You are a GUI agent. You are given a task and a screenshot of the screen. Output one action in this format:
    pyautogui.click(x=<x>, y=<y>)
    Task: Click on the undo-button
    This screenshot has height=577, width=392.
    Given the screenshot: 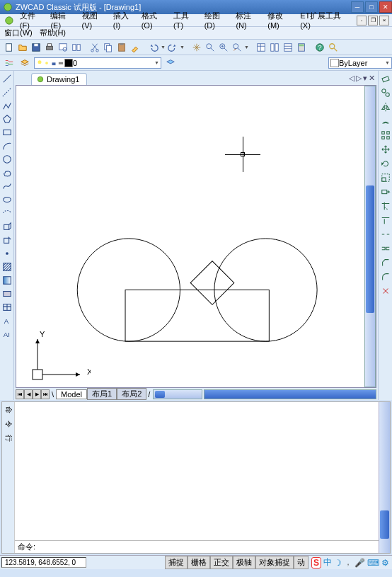 What is the action you would take?
    pyautogui.click(x=154, y=47)
    